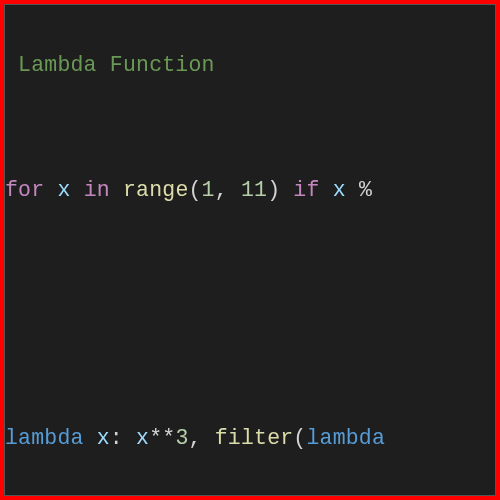 Image resolution: width=500 pixels, height=500 pixels. I want to click on number-1: 1, so click(208, 190).